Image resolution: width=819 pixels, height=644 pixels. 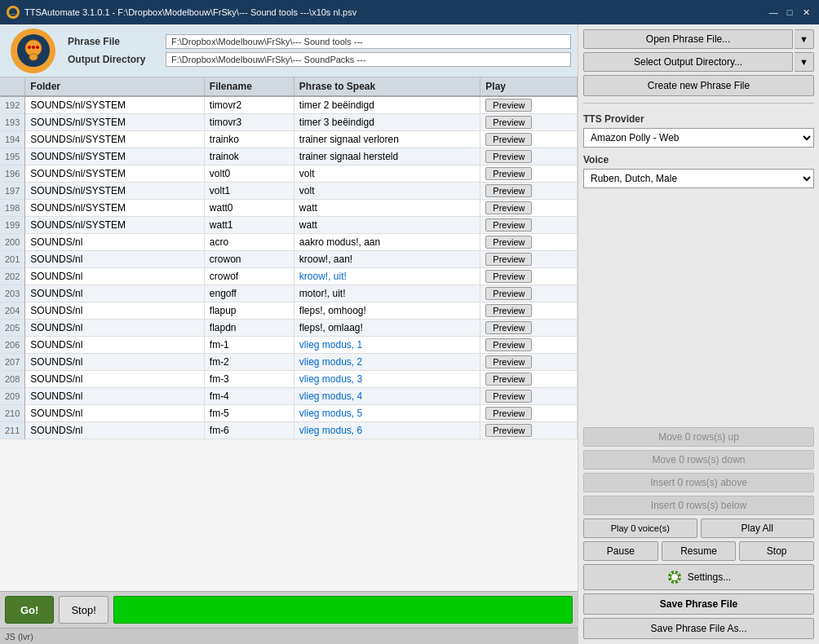 What do you see at coordinates (698, 505) in the screenshot?
I see `insert-below-button: Insert 0 rows(s) below` at bounding box center [698, 505].